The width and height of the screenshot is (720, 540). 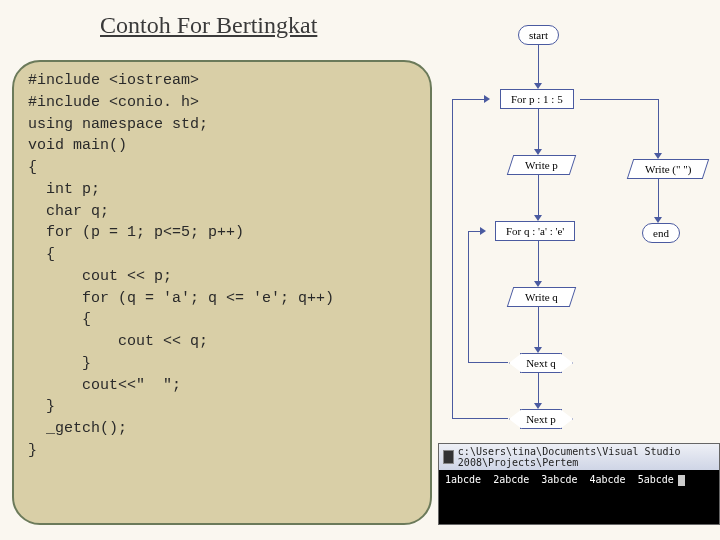 What do you see at coordinates (208, 26) in the screenshot?
I see `slide-title: Contoh For Bertingkat` at bounding box center [208, 26].